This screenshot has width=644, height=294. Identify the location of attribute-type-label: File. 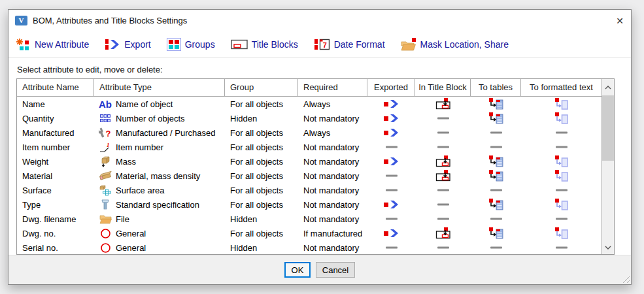
(123, 220).